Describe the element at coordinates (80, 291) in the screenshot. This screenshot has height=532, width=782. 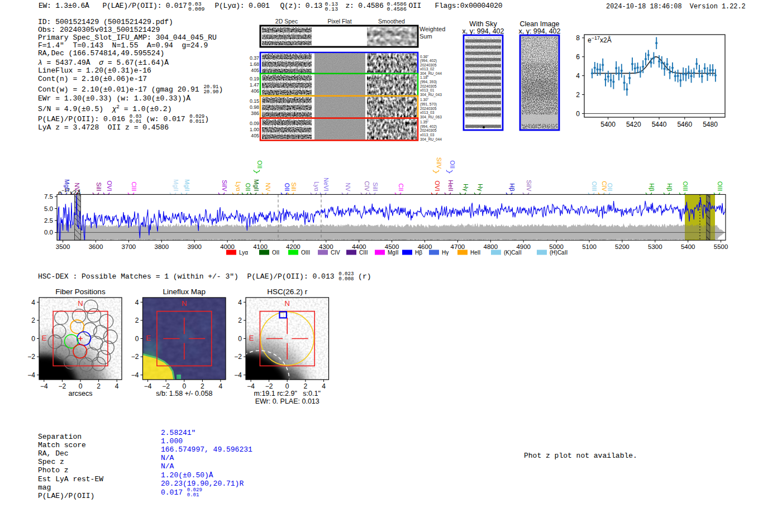
I see `svg-text: Fiber Positions` at that location.